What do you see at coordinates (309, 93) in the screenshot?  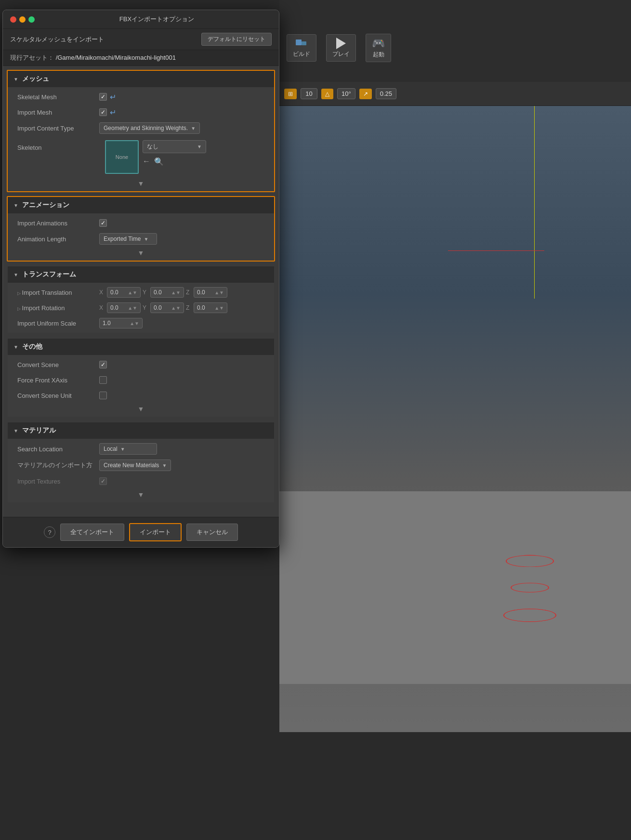 I see `grid-value: 10` at bounding box center [309, 93].